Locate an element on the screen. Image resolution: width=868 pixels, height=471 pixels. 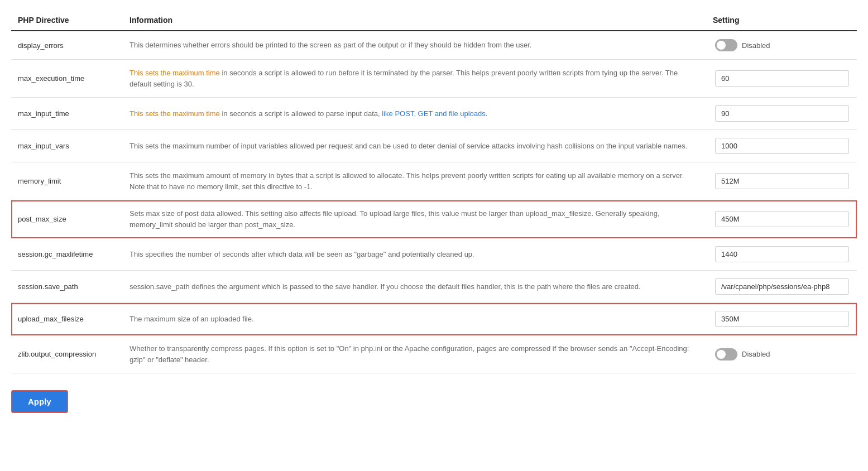
apply-button: Apply is located at coordinates (40, 402).